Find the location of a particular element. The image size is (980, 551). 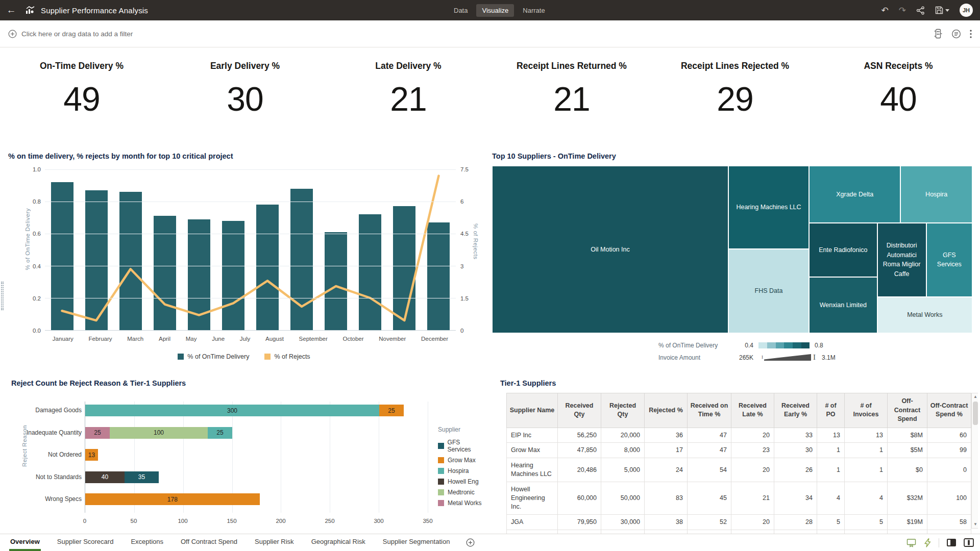

legend-item-hospira: Hospira is located at coordinates (461, 471).